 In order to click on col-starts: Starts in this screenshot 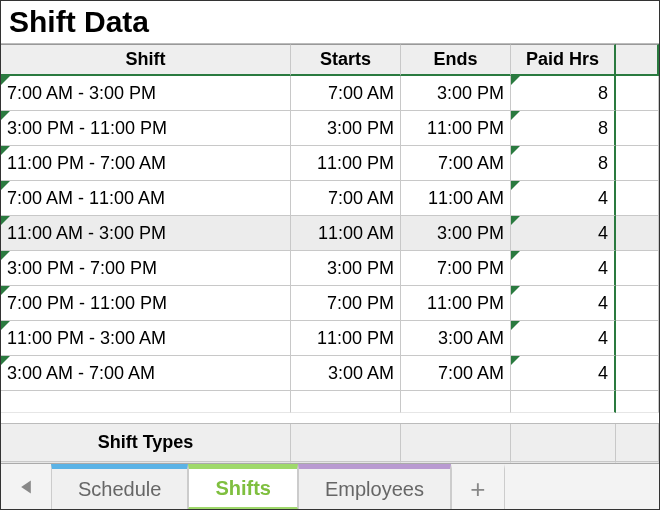, I will do `click(346, 60)`.